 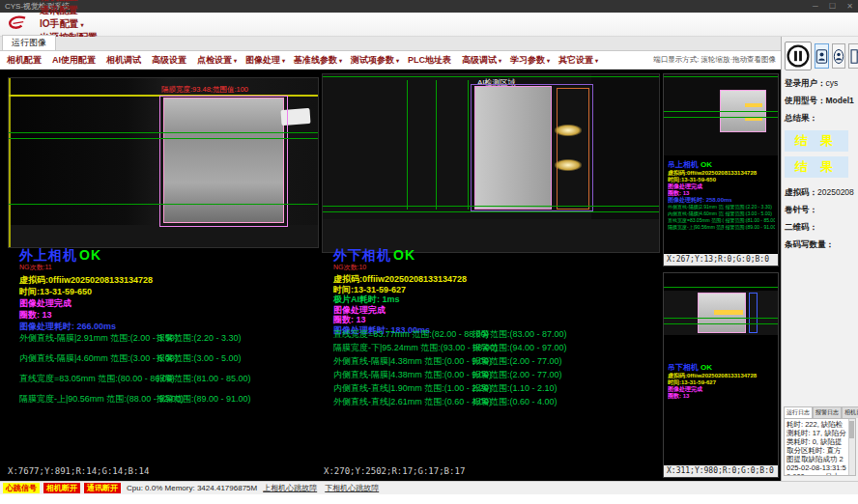 What do you see at coordinates (721, 471) in the screenshot?
I see `pixel-coords-hang-lower: X:311;Y:980;R:0;G:0;B:0` at bounding box center [721, 471].